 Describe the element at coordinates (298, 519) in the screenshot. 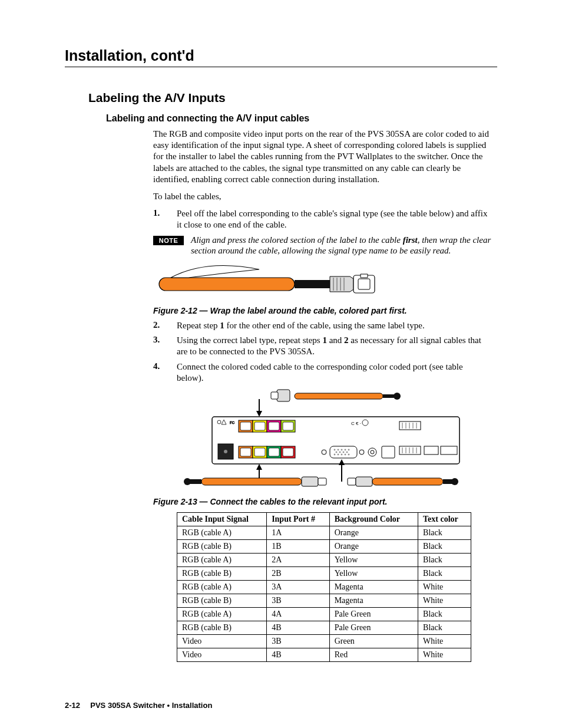

I see `th: Input Port #` at that location.